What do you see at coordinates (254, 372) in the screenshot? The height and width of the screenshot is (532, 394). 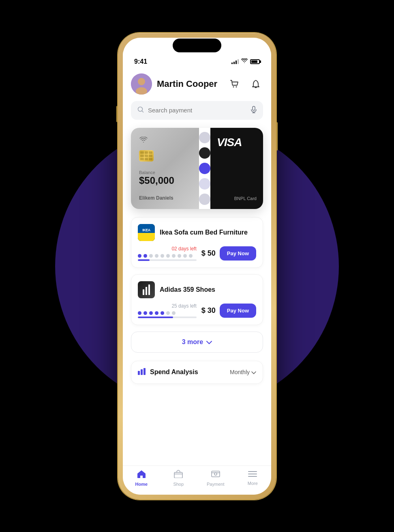 I see `monthly-chevron-icon` at bounding box center [254, 372].